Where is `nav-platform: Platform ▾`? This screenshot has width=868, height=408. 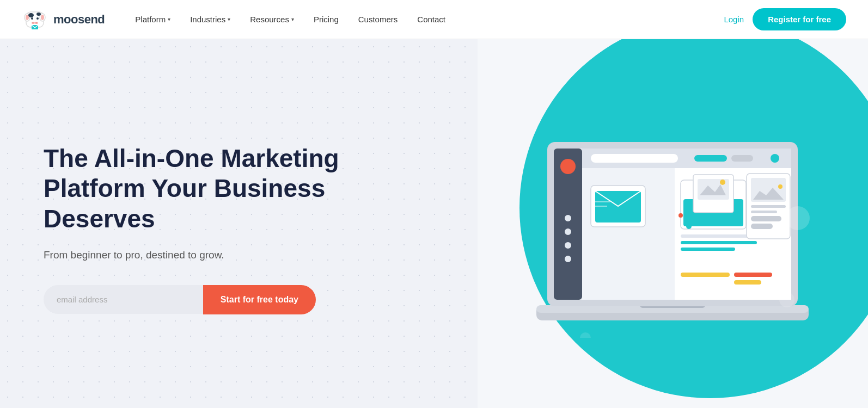
nav-platform: Platform ▾ is located at coordinates (152, 20).